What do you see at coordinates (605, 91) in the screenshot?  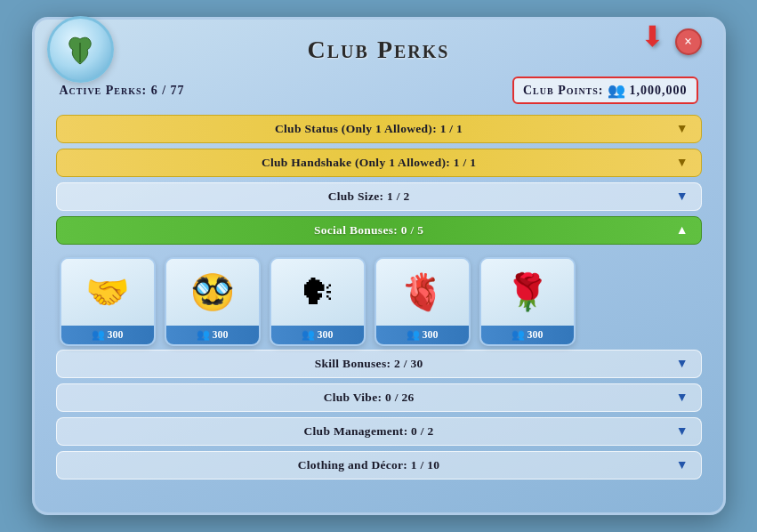 I see `club-points-box: Club Points: 👥 1,000,000` at bounding box center [605, 91].